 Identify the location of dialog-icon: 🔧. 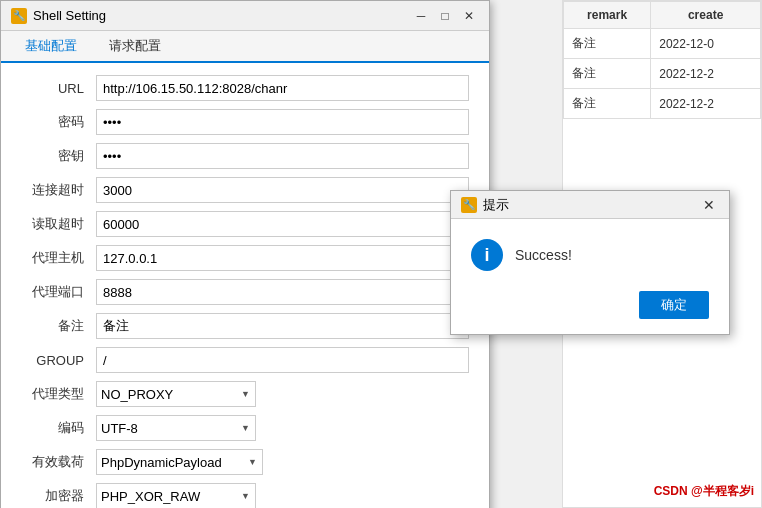
(469, 205).